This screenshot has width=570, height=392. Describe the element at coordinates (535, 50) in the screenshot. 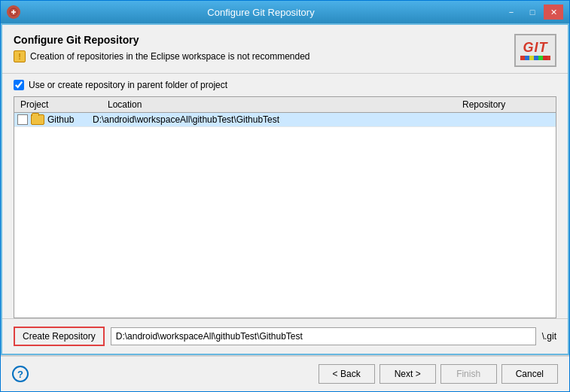

I see `git-logo: GIT` at that location.